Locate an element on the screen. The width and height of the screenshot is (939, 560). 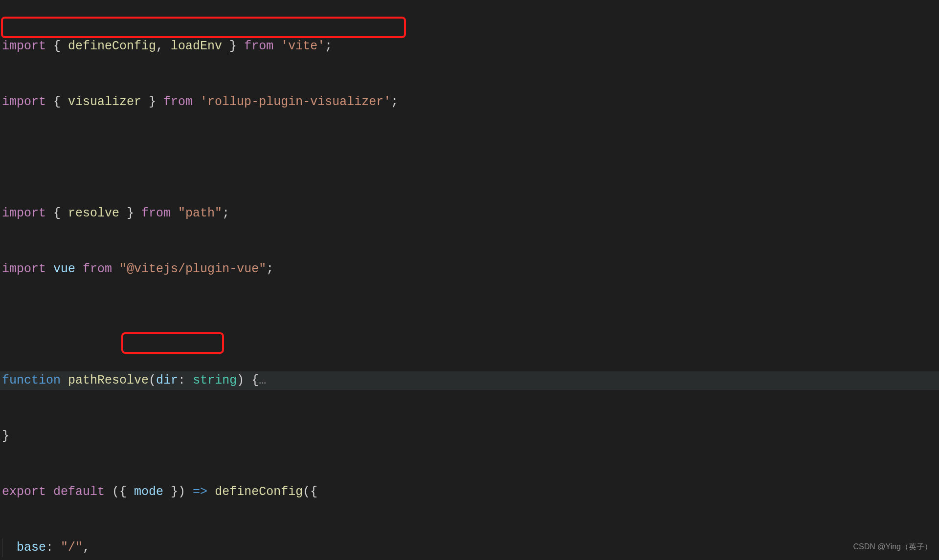
code-line: base: "/", is located at coordinates (470, 548).